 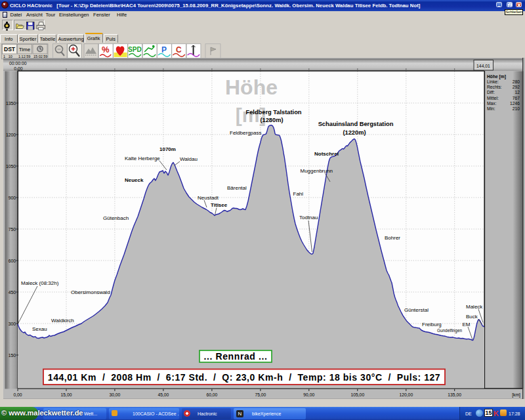 I want to click on svg-text: 120,00, so click(x=406, y=395).